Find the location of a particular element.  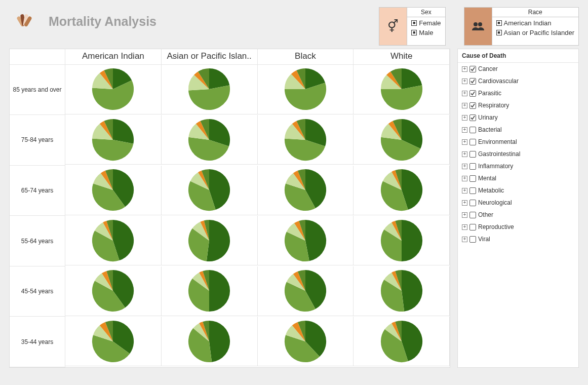

cause-item-label: Cancer is located at coordinates (488, 69).